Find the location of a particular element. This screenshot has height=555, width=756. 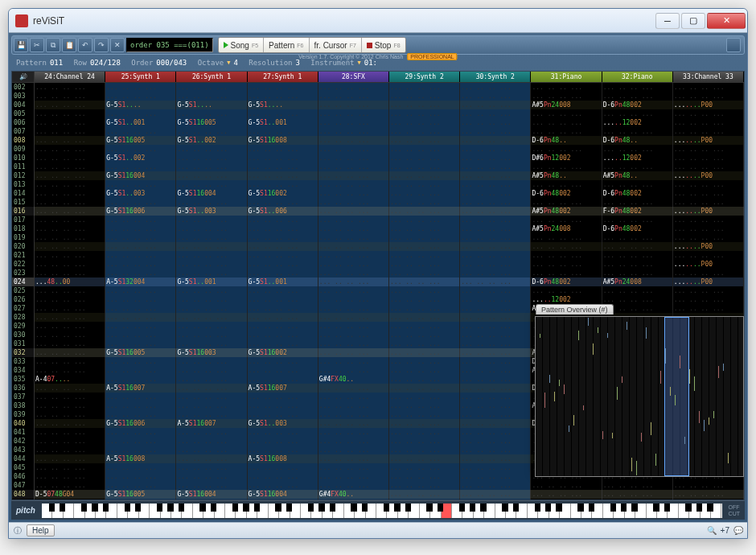

row-number: 010 is located at coordinates (23, 158).